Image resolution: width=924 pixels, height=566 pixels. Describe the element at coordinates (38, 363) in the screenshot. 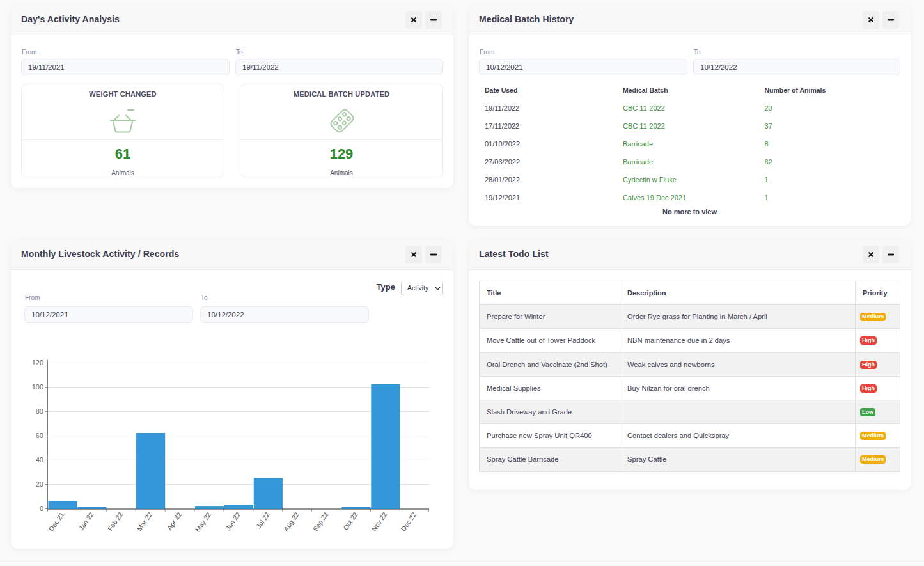

I see `svg-text: 120` at that location.